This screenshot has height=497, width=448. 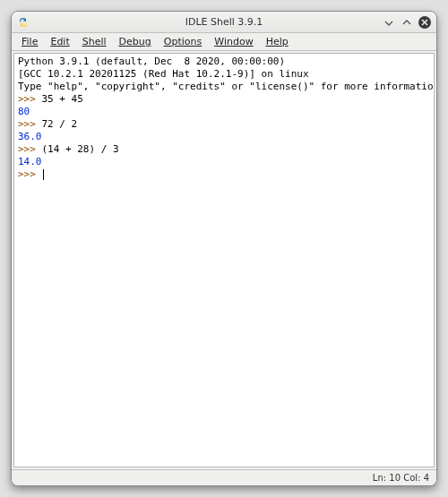 What do you see at coordinates (226, 86) in the screenshot?
I see `banner-line: Type "help", "copyright", "credits" or "…` at bounding box center [226, 86].